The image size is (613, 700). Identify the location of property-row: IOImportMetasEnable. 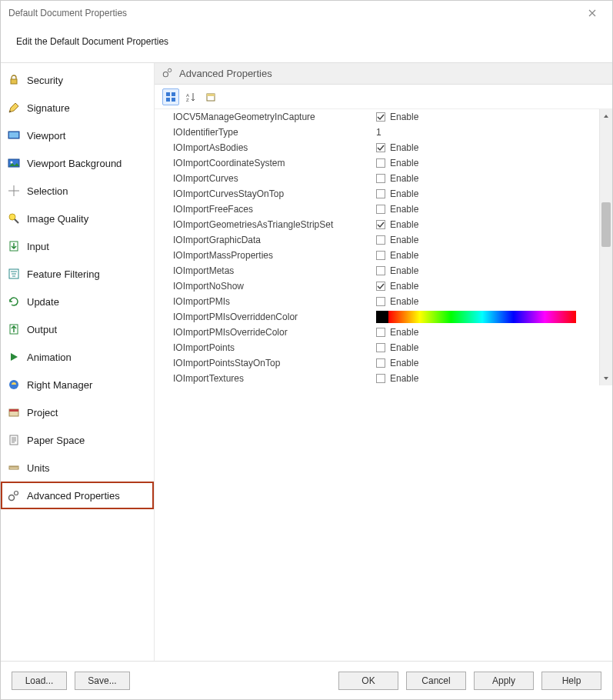
(386, 271).